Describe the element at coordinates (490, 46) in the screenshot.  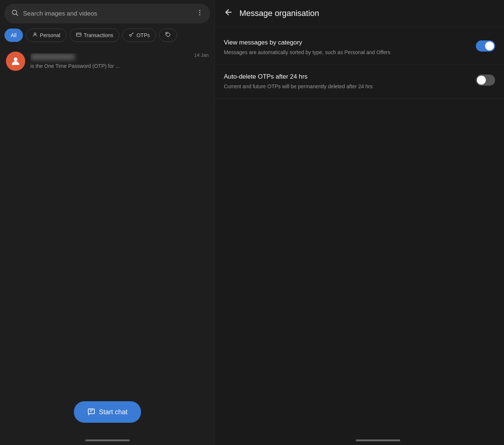
I see `toggle-thumb-view-by-category` at that location.